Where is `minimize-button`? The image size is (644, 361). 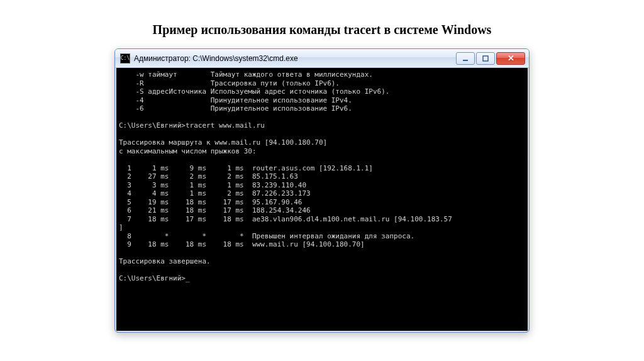
minimize-button is located at coordinates (465, 58).